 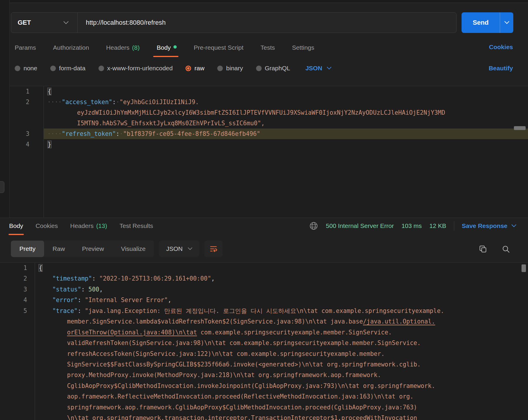 I want to click on code-token: CglibAopProxy$CglibMethodInvocation.invo…, so click(x=251, y=386).